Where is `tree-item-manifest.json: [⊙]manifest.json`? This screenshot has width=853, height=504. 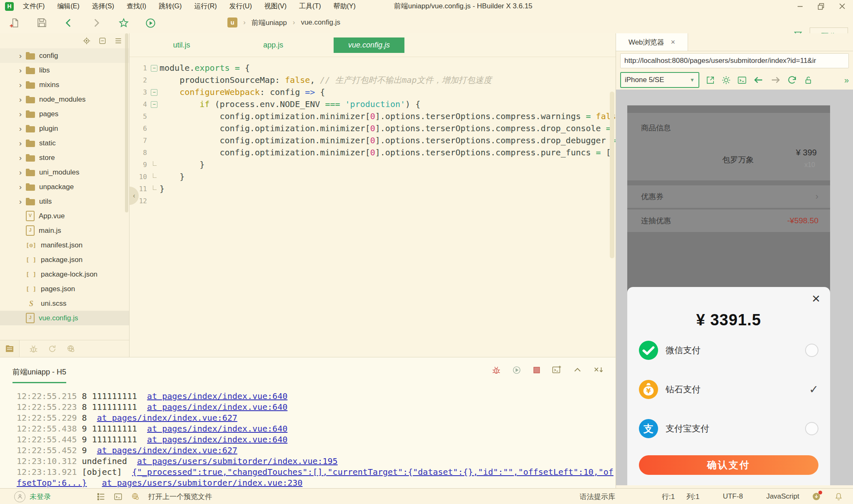 tree-item-manifest.json: [⊙]manifest.json is located at coordinates (65, 245).